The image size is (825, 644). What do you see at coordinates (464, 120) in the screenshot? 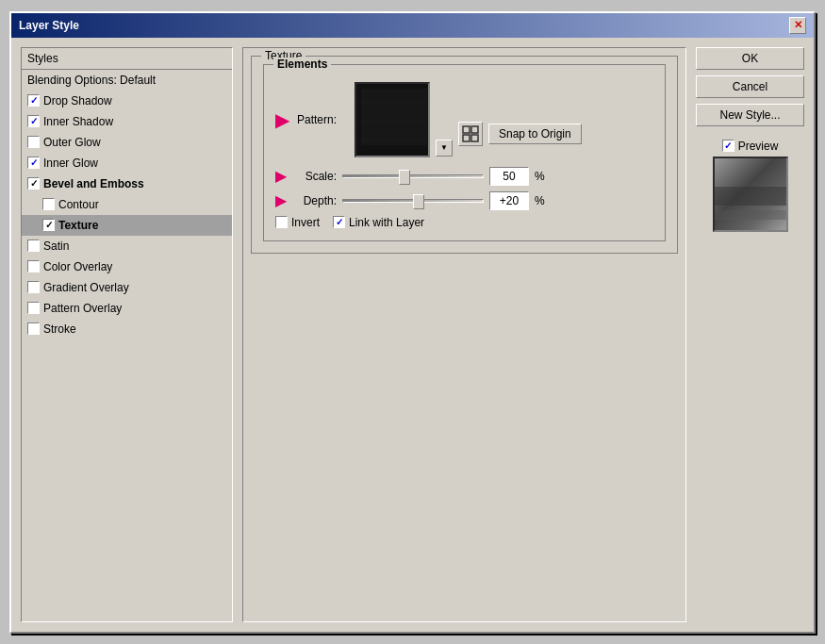
I see `pattern-row: ▶ Pattern: ▼` at bounding box center [464, 120].